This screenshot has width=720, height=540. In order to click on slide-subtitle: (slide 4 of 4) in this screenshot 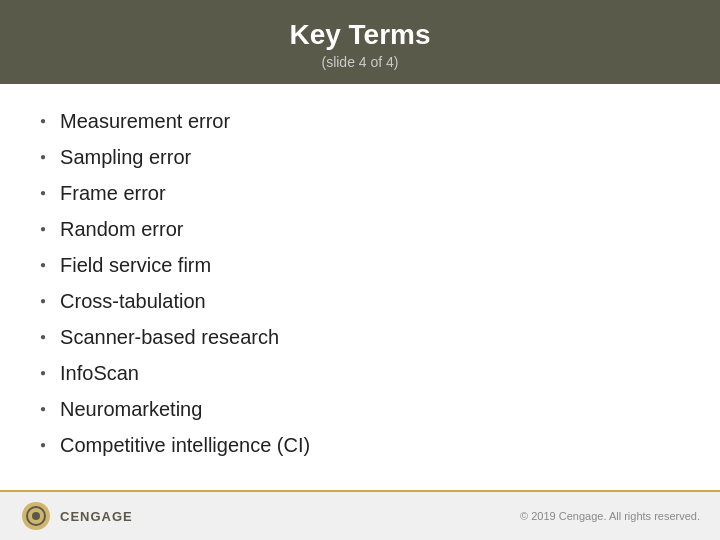, I will do `click(360, 62)`.